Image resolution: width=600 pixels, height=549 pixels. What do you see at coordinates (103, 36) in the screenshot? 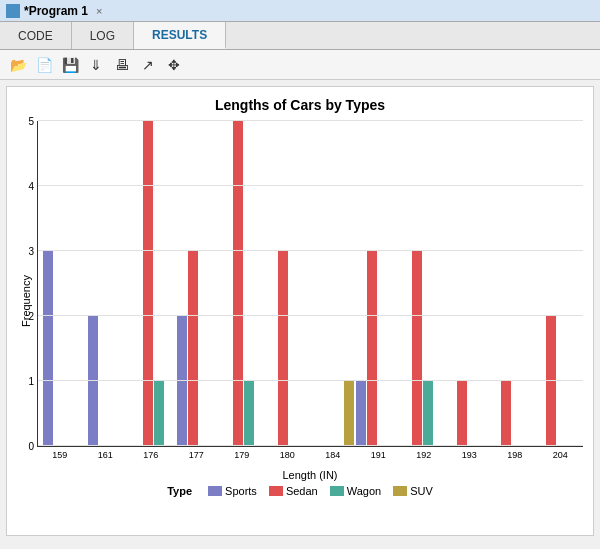
I see `tab-log: LOG` at bounding box center [103, 36].